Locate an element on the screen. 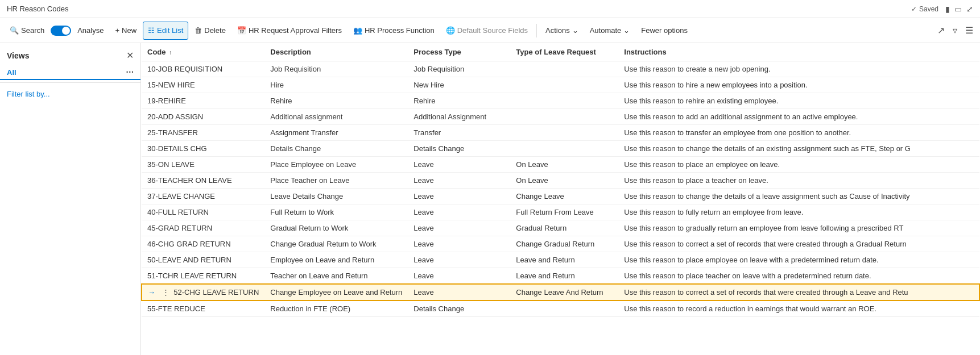 The image size is (980, 355). search-icon: 🔍 is located at coordinates (14, 31).